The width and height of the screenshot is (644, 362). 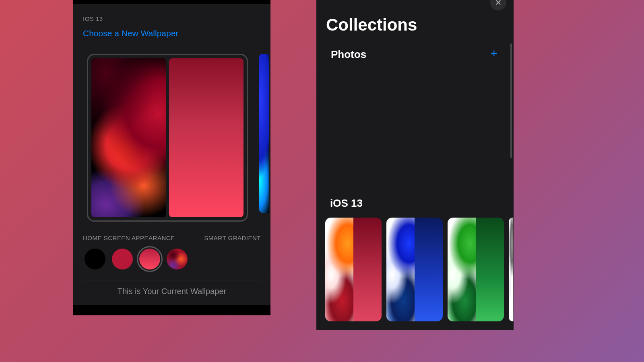 I want to click on lockscreen-preview, so click(x=129, y=138).